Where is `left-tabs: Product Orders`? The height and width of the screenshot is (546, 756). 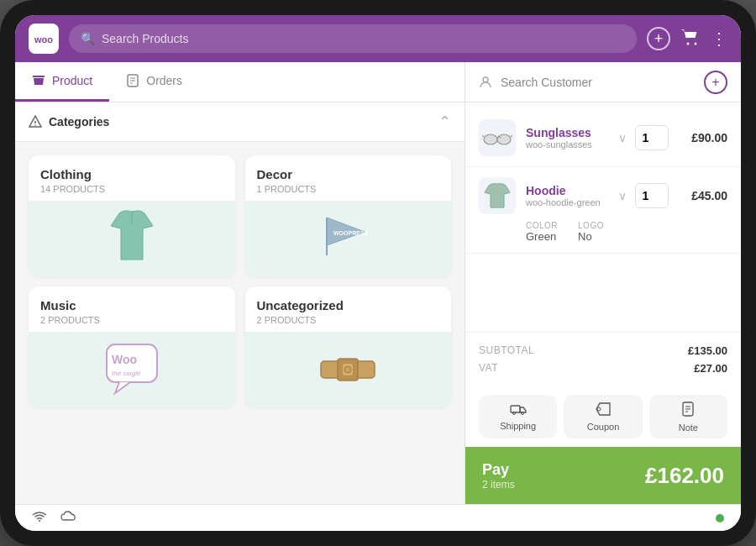
left-tabs: Product Orders is located at coordinates (240, 82).